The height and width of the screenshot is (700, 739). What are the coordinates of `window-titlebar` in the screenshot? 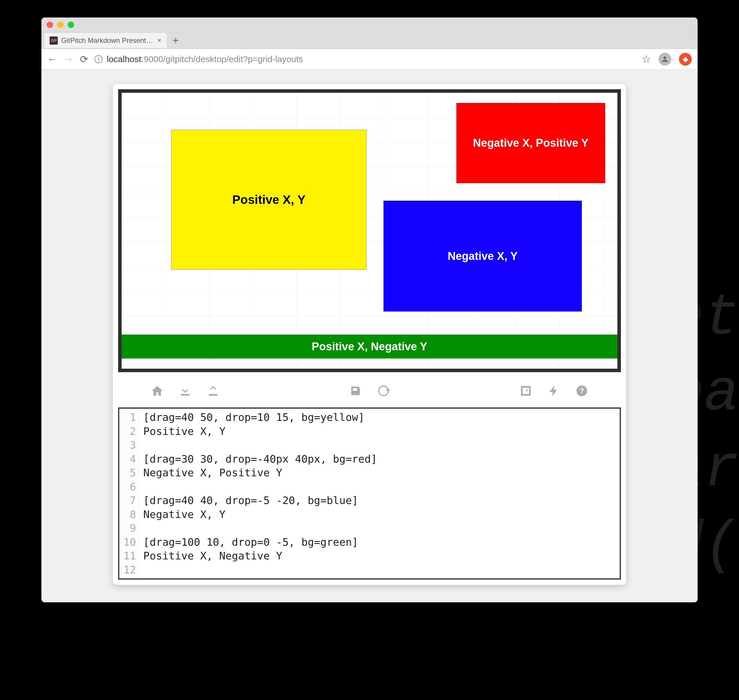 It's located at (369, 25).